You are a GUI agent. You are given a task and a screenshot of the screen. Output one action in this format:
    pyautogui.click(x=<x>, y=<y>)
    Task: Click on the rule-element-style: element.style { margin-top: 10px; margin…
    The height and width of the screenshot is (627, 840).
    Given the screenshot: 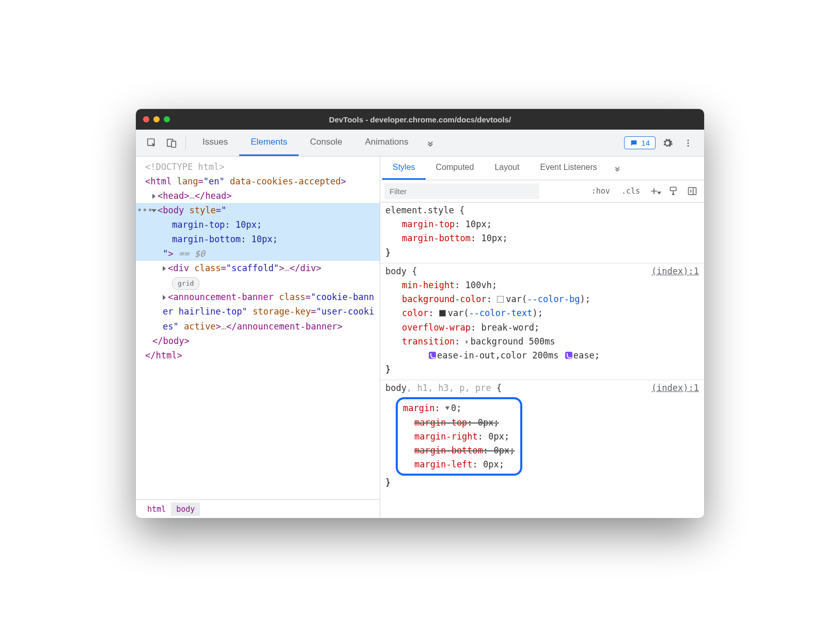 What is the action you would take?
    pyautogui.click(x=542, y=233)
    